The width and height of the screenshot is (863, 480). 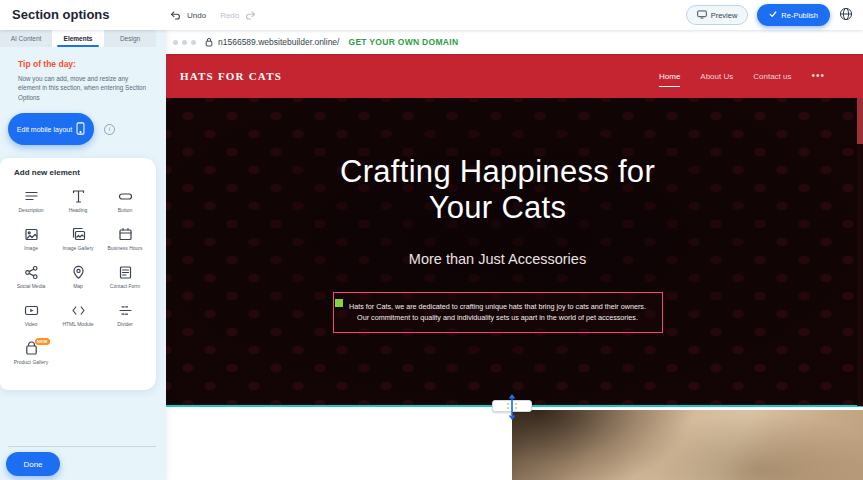 I want to click on resize-arrows-icon, so click(x=512, y=409).